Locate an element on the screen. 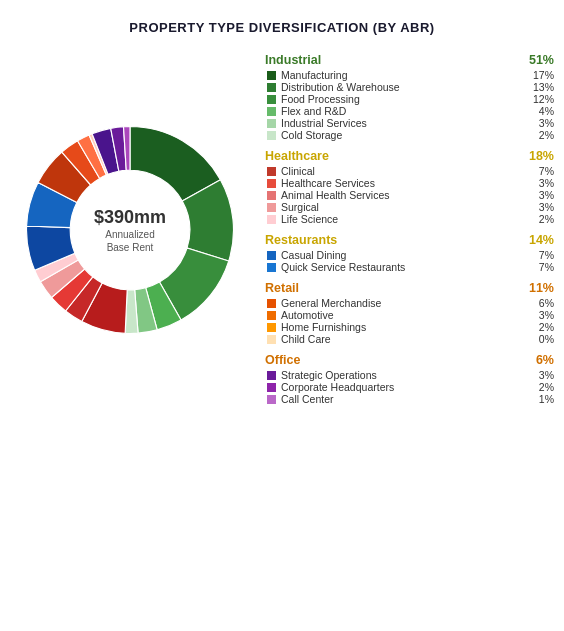 This screenshot has width=564, height=631. legend-item-label: Manufacturing is located at coordinates (314, 75).